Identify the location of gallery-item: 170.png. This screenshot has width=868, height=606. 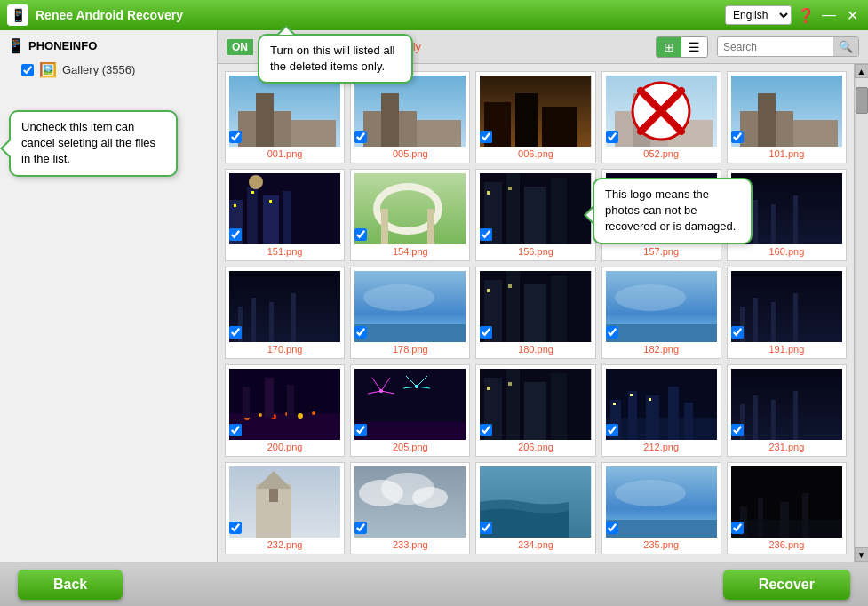
(284, 313).